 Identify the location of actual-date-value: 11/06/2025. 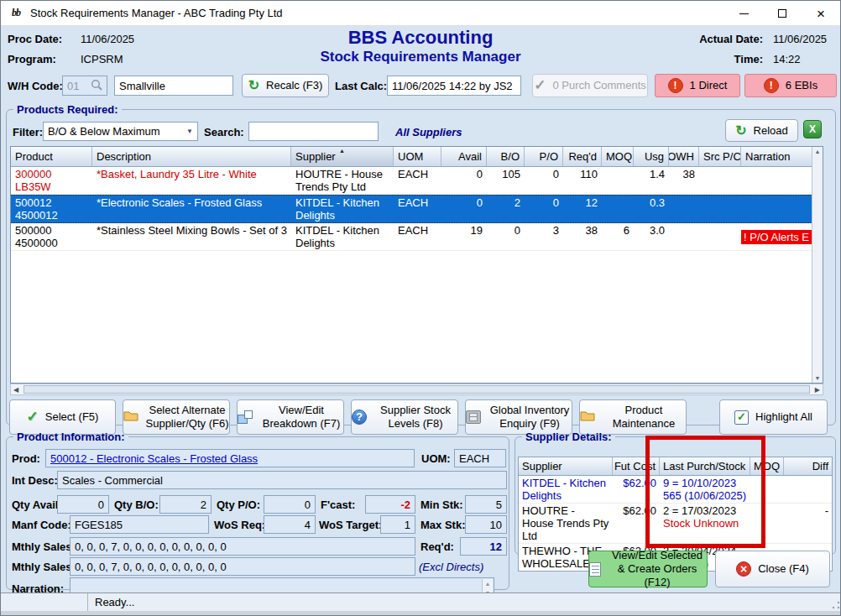
(800, 39).